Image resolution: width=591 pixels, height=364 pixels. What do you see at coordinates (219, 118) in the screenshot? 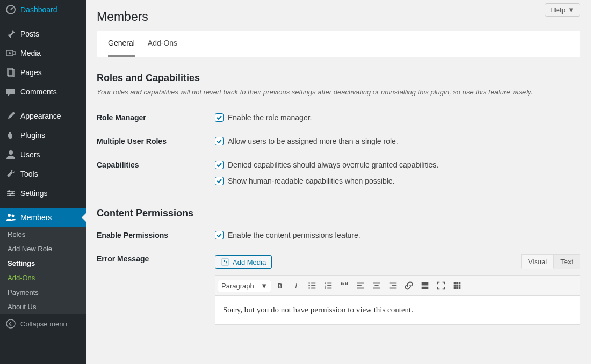
I see `checkbox-role-manager` at bounding box center [219, 118].